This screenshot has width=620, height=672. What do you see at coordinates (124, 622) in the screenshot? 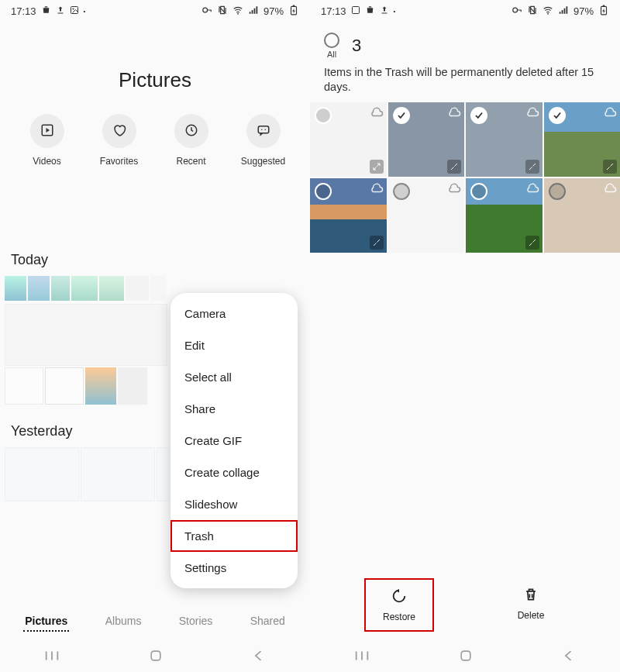
I see `tab-albums: Albums` at bounding box center [124, 622].